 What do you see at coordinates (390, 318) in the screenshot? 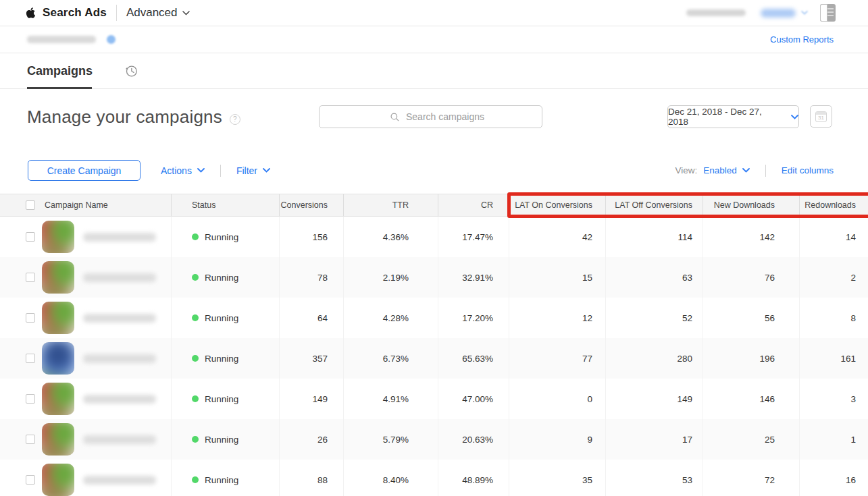
I see `ttr-value: 4.28%` at bounding box center [390, 318].